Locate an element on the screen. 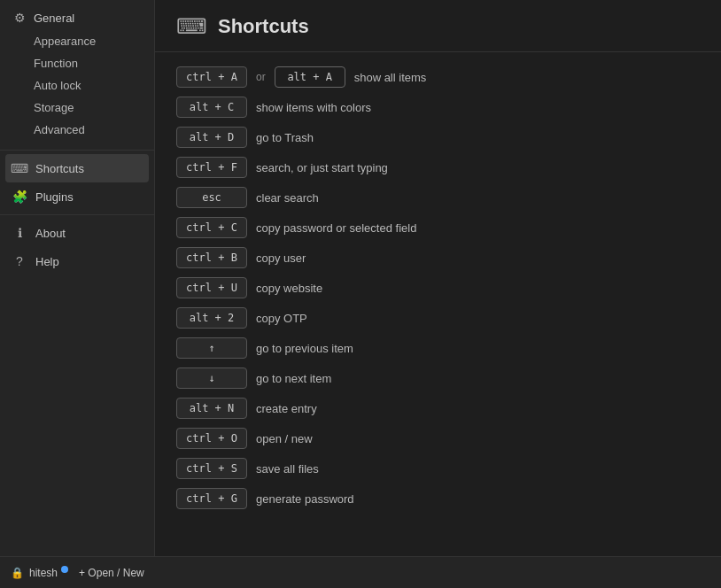 This screenshot has height=588, width=721. help-icon: ? is located at coordinates (19, 261).